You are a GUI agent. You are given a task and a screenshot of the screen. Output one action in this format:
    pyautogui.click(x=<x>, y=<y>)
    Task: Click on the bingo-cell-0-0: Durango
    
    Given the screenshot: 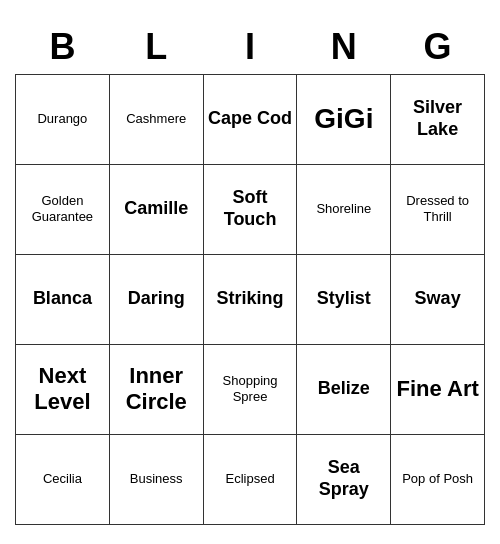 What is the action you would take?
    pyautogui.click(x=63, y=119)
    